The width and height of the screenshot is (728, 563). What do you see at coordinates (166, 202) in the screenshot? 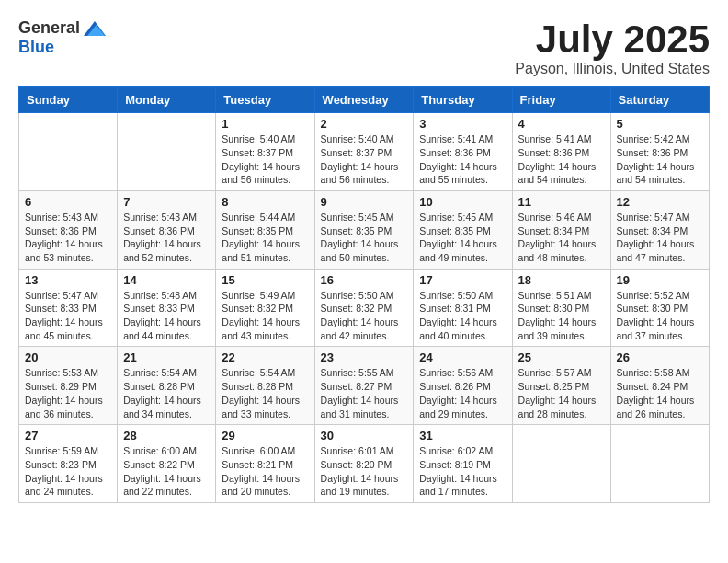
I see `day-number: 7` at bounding box center [166, 202].